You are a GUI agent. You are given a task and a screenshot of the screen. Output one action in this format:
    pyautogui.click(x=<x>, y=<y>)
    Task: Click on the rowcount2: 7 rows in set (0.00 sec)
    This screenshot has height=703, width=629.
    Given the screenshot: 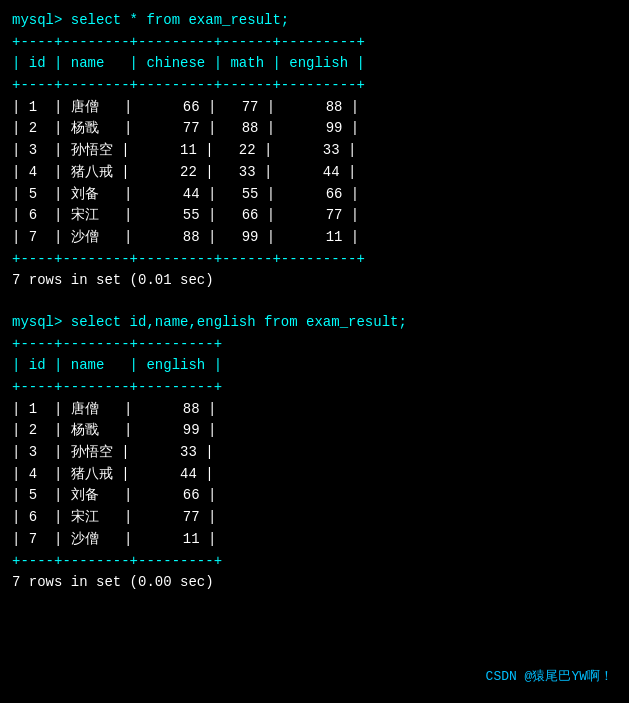 What is the action you would take?
    pyautogui.click(x=314, y=583)
    